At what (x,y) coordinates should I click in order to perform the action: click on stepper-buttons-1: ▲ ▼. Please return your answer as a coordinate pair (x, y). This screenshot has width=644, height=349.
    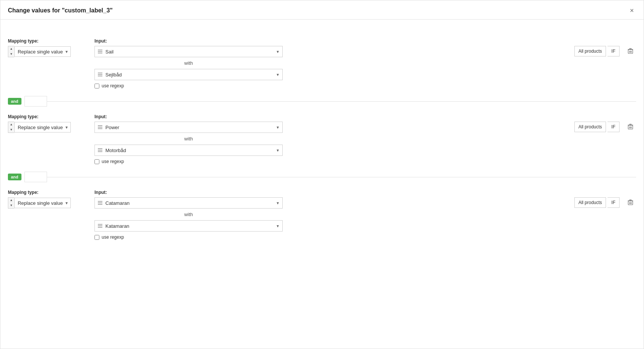
    Looking at the image, I should click on (11, 52).